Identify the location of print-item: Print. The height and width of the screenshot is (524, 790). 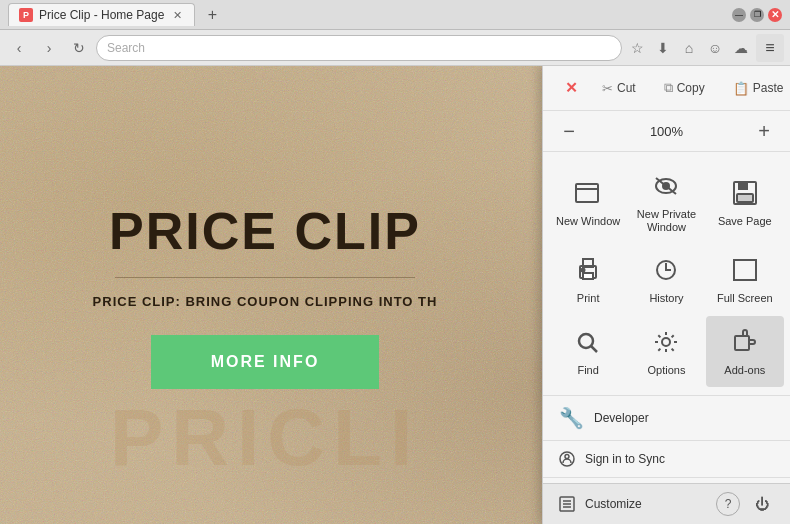
(588, 280).